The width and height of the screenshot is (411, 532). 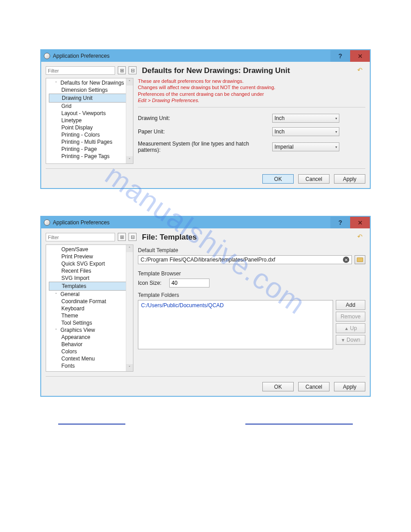 I want to click on tree-item-selected: Templates, so click(x=91, y=286).